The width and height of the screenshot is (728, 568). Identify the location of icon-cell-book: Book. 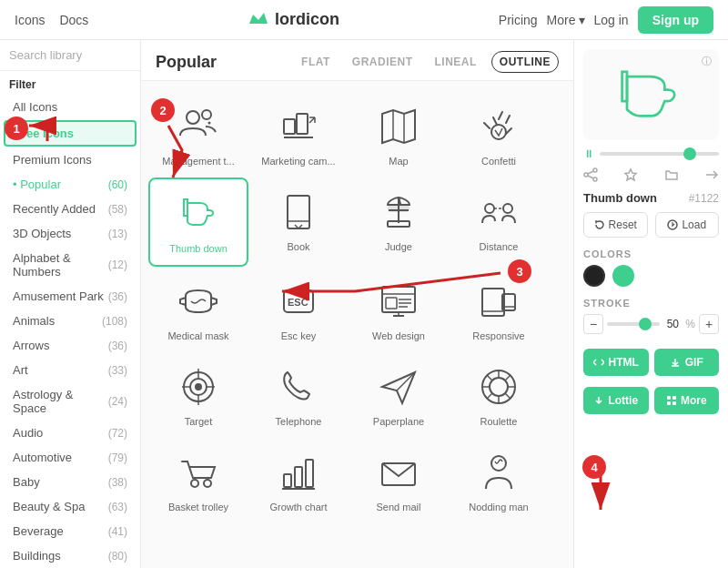
(298, 222).